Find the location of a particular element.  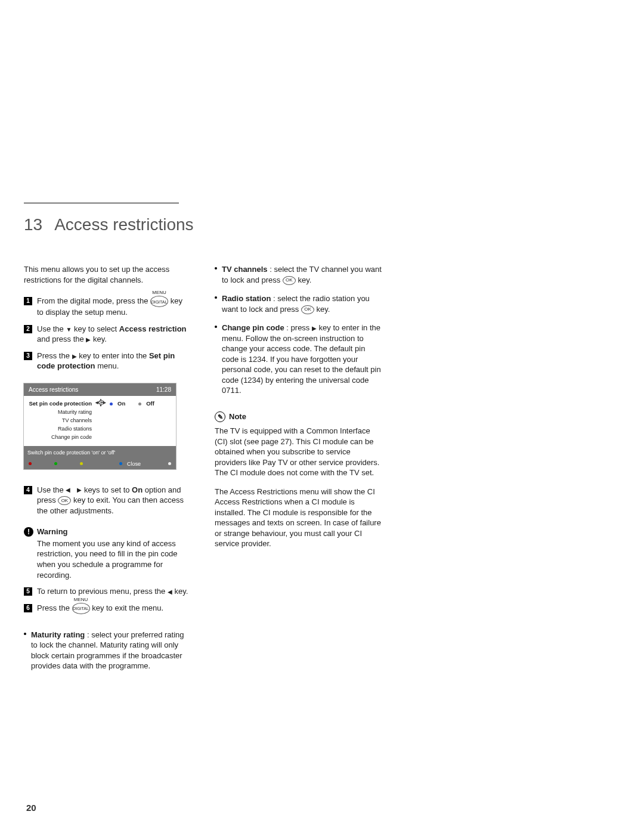

step-5: 5 To return to previous menu, press the … is located at coordinates (107, 592).